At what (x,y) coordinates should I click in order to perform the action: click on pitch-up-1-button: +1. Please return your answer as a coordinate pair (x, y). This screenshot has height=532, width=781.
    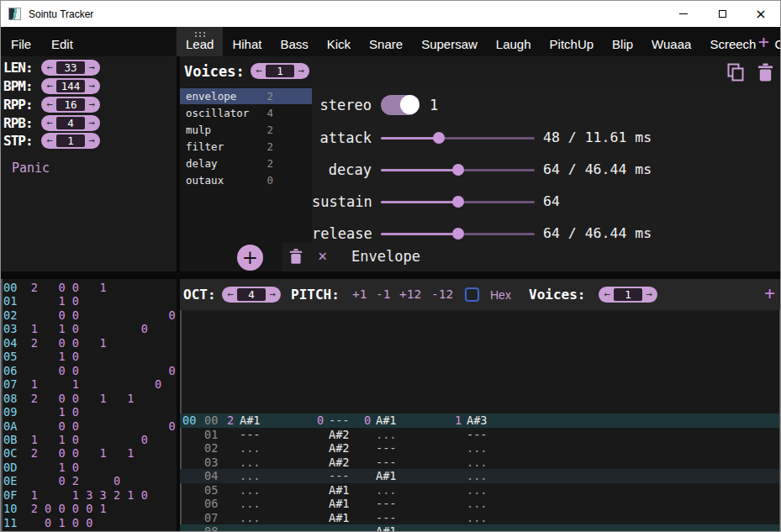
    Looking at the image, I should click on (360, 294).